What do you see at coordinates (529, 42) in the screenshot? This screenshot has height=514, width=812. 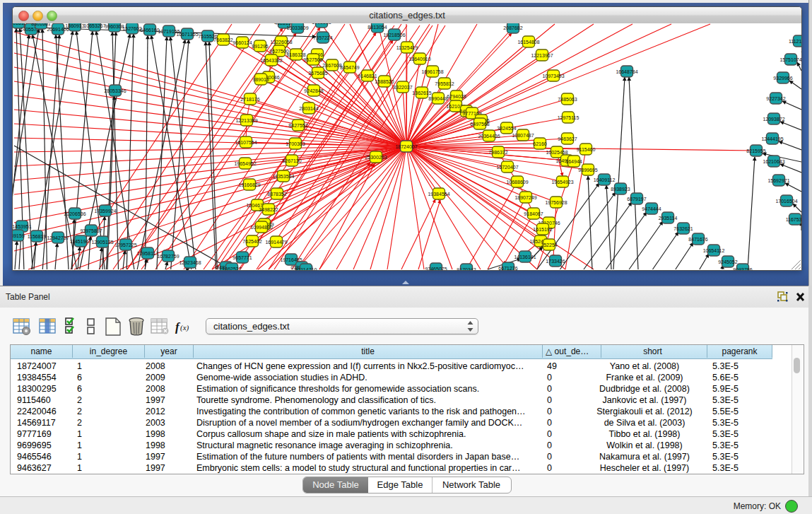 I see `svg-text: 16154808` at bounding box center [529, 42].